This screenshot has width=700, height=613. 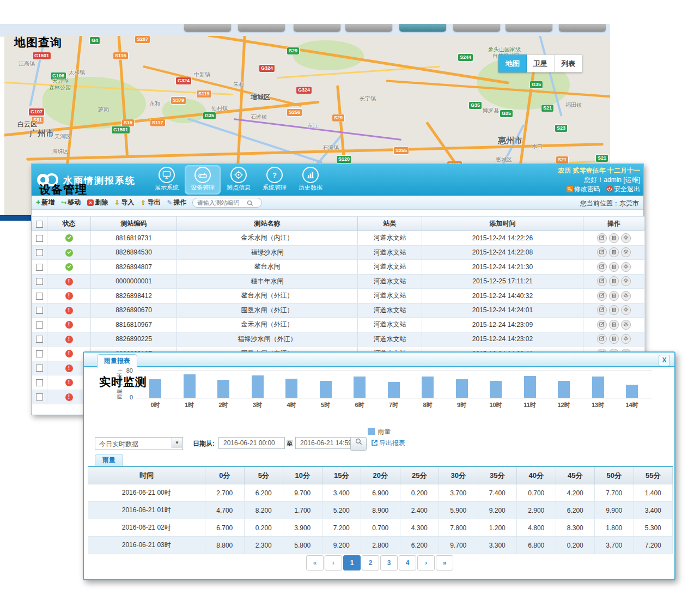 I want to click on search-icon, so click(x=250, y=204).